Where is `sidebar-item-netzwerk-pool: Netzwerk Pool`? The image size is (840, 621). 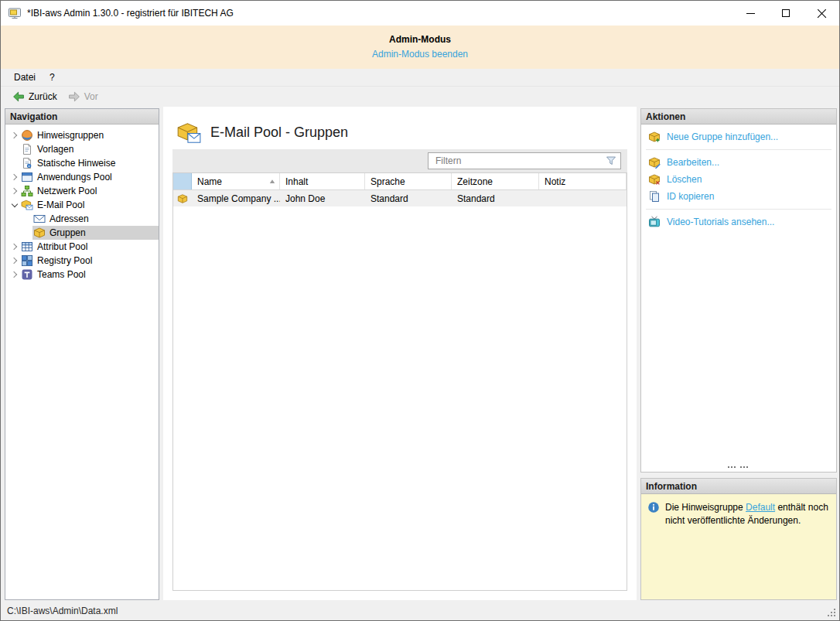
sidebar-item-netzwerk-pool: Netzwerk Pool is located at coordinates (82, 191).